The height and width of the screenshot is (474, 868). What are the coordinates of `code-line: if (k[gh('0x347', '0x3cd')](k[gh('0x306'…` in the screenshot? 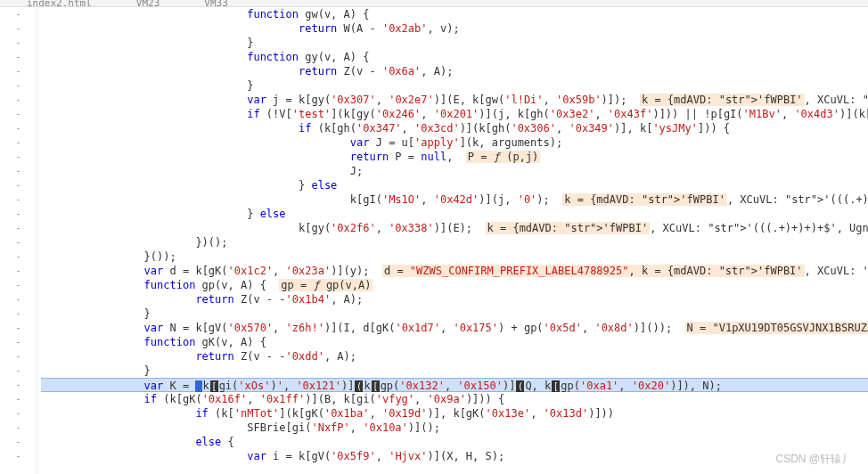 It's located at (454, 128).